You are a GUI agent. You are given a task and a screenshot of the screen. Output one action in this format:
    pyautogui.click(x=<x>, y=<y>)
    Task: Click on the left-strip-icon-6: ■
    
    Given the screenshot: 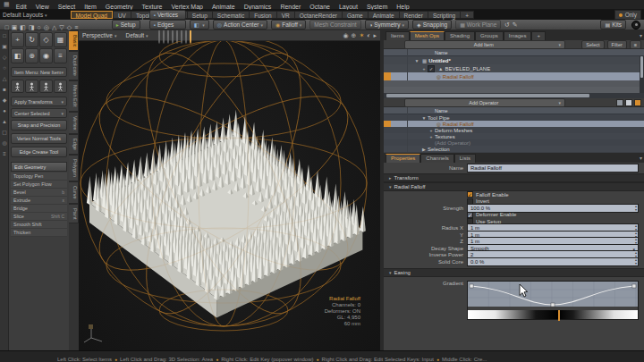 What is the action you would take?
    pyautogui.click(x=4, y=89)
    